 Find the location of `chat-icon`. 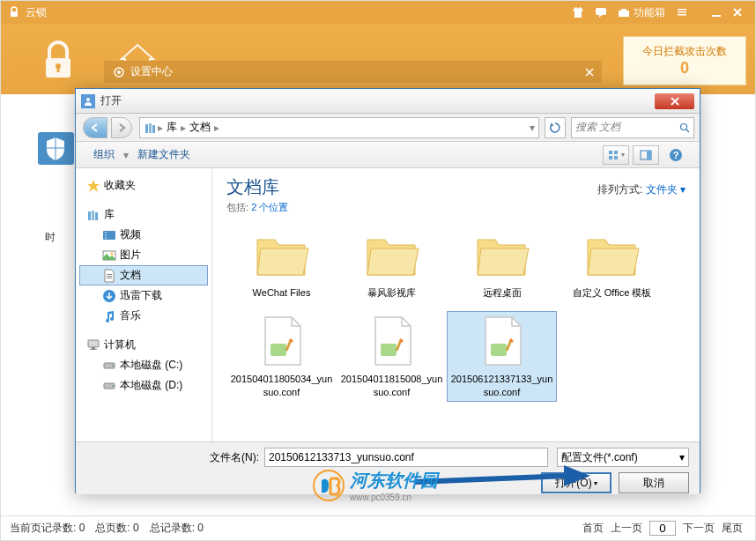

chat-icon is located at coordinates (601, 12).